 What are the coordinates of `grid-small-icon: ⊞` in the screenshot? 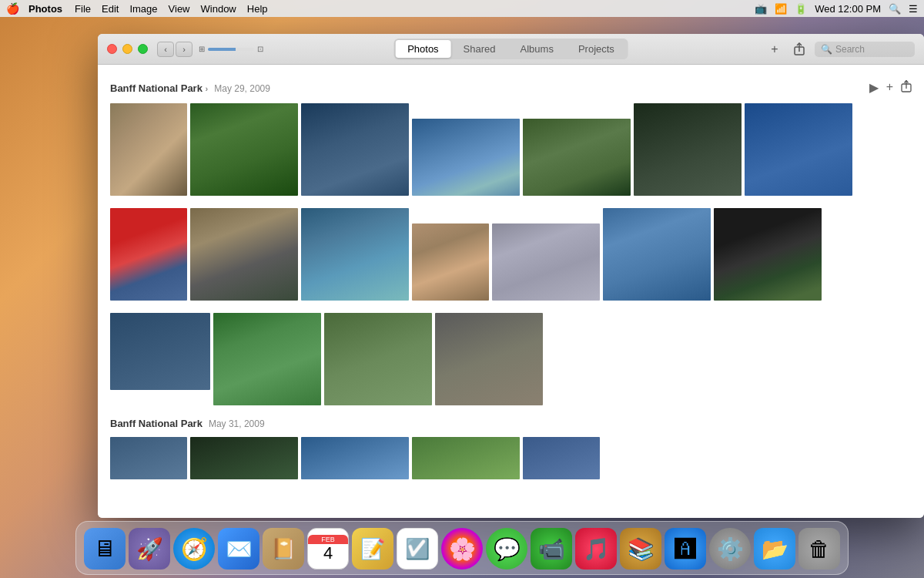 It's located at (202, 49).